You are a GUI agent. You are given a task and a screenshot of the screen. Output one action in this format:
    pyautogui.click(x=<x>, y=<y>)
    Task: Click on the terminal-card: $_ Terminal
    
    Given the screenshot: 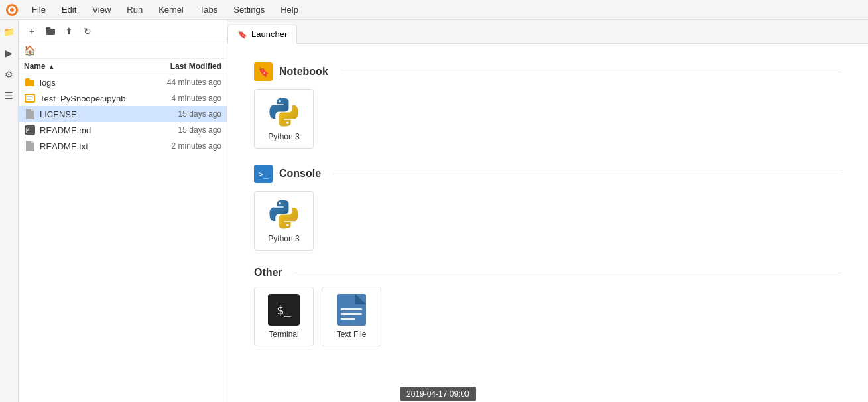 What is the action you would take?
    pyautogui.click(x=284, y=316)
    